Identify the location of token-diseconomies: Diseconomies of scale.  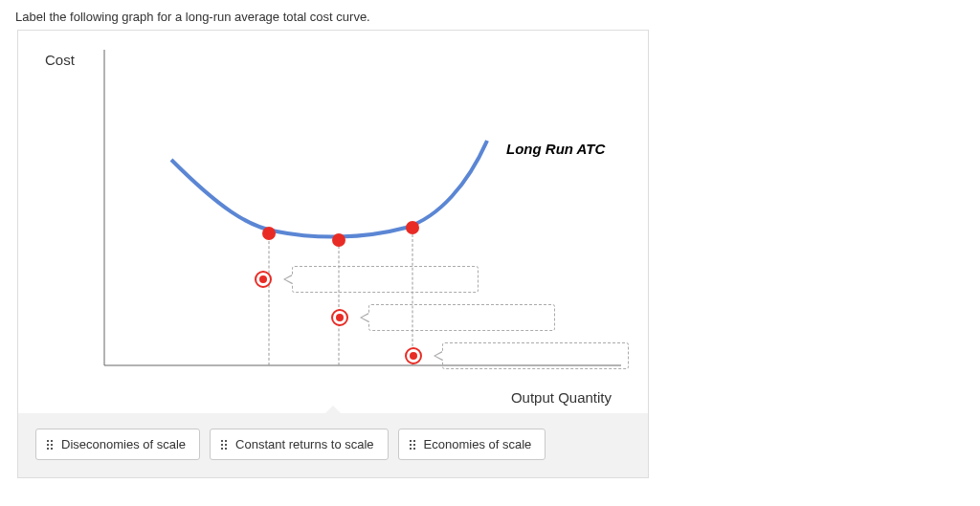
(118, 444).